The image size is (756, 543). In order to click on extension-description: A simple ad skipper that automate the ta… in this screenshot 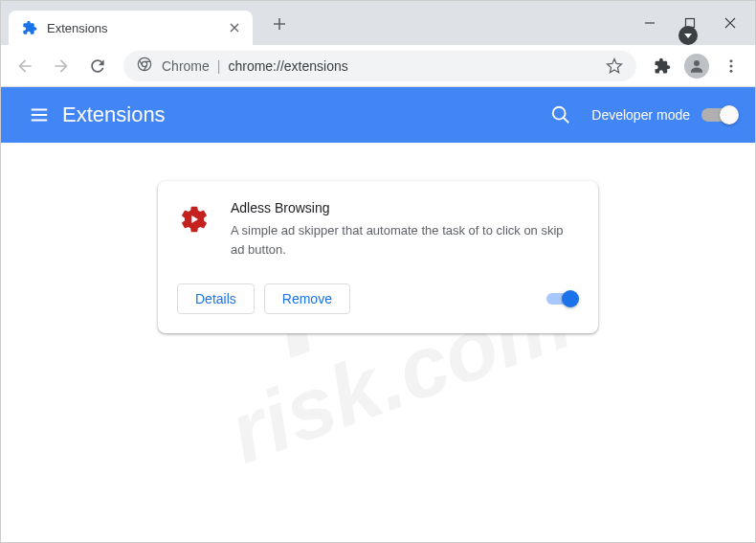, I will do `click(405, 239)`.